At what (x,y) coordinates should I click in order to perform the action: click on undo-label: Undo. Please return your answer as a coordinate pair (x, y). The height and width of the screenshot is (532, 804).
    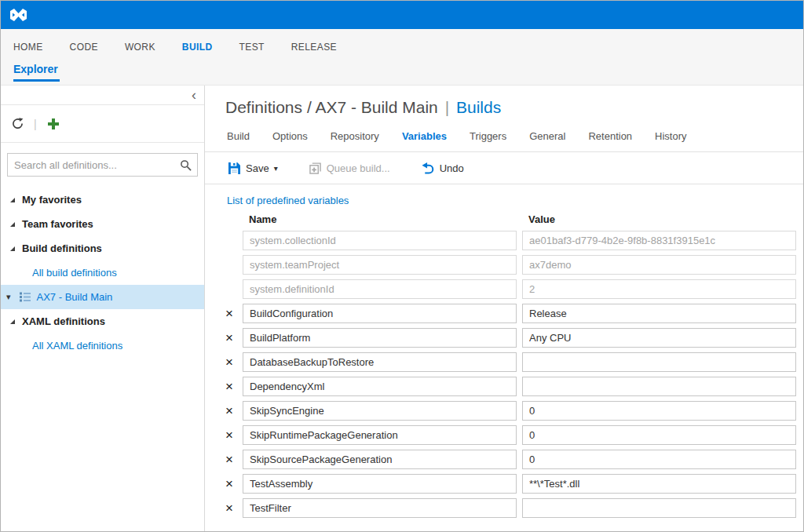
    Looking at the image, I should click on (452, 168).